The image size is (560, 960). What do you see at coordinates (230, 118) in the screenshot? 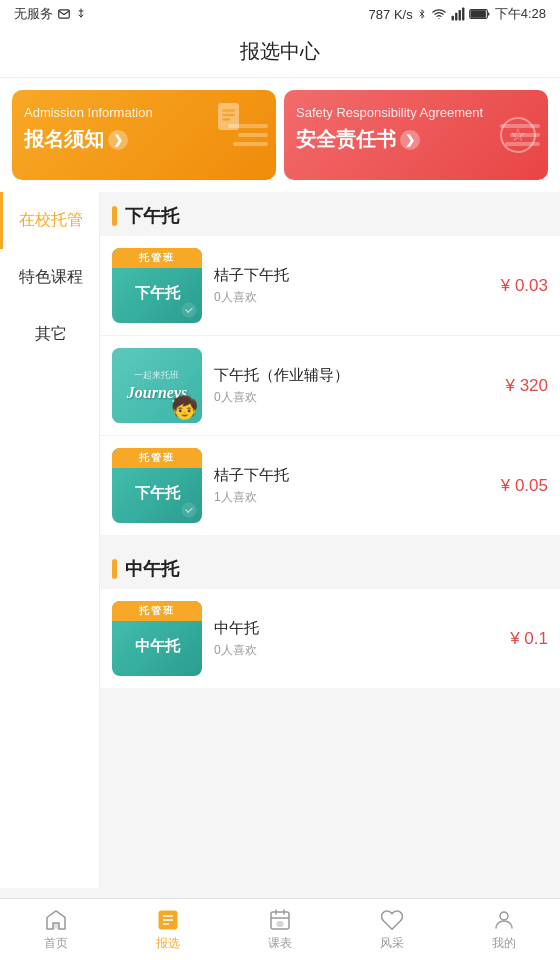
I see `document-deco-icon` at bounding box center [230, 118].